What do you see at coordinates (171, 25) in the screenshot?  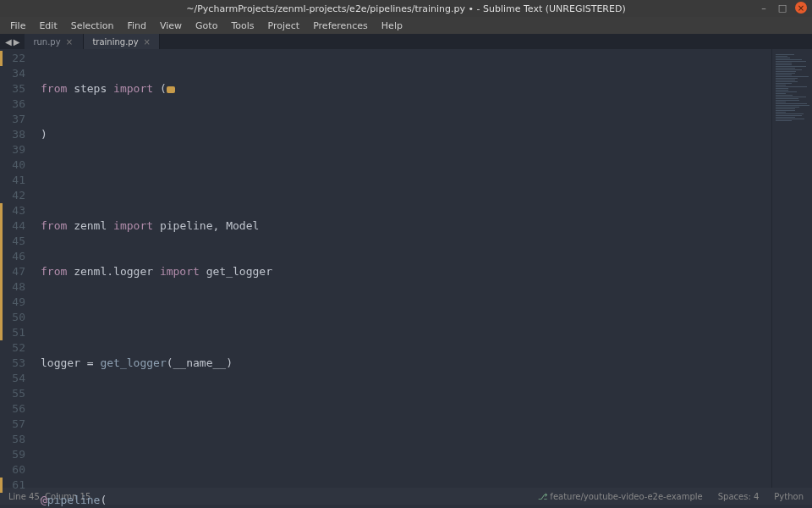 I see `menu-view: View` at bounding box center [171, 25].